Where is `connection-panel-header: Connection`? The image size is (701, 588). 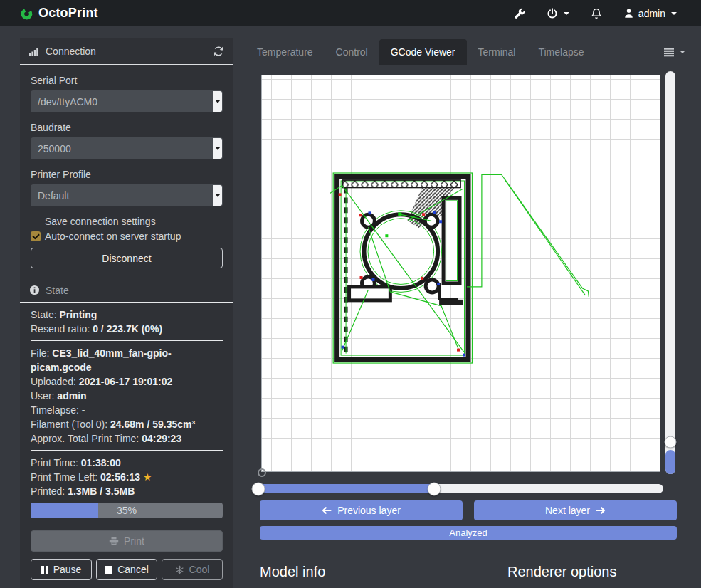
connection-panel-header: Connection is located at coordinates (127, 51).